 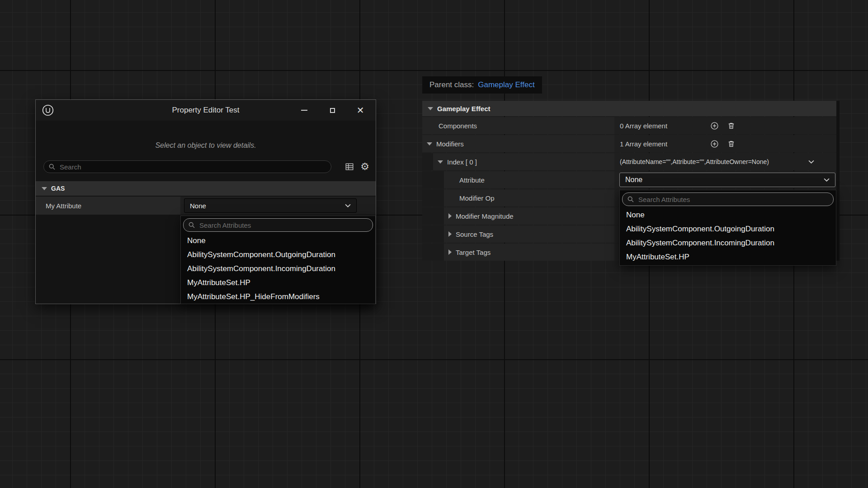 What do you see at coordinates (518, 126) in the screenshot?
I see `row-components-name: Components` at bounding box center [518, 126].